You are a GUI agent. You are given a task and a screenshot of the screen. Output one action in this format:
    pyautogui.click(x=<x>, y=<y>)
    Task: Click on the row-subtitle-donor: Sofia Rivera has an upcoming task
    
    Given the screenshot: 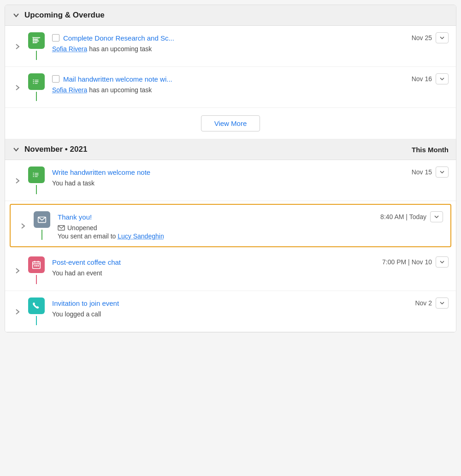 What is the action you would take?
    pyautogui.click(x=250, y=49)
    